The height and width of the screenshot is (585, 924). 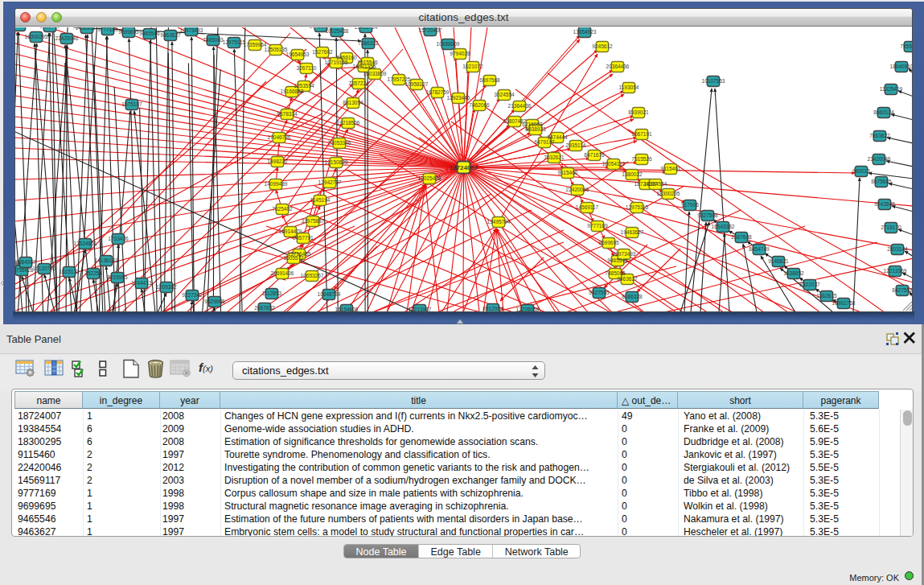 I want to click on svg-text: 10054112, so click(x=614, y=164).